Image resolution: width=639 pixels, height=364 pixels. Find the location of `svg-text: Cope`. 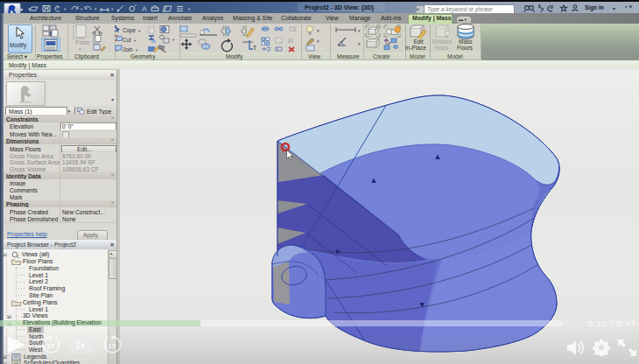

svg-text: Cope is located at coordinates (130, 31).